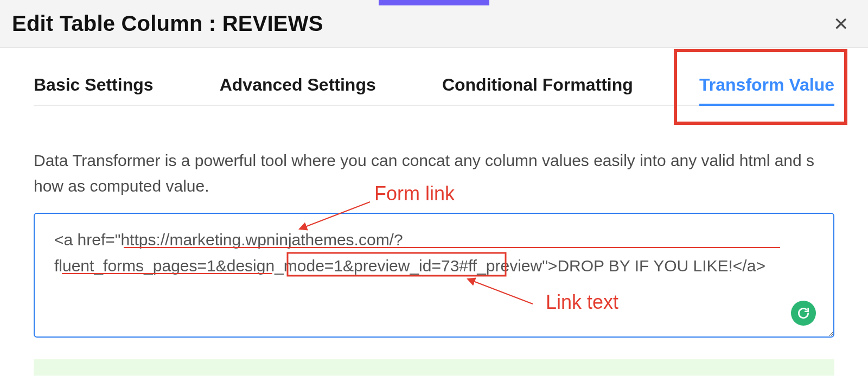 The width and height of the screenshot is (868, 381). I want to click on tabs: Basic Settings Advanced Settings Conditi…, so click(434, 90).